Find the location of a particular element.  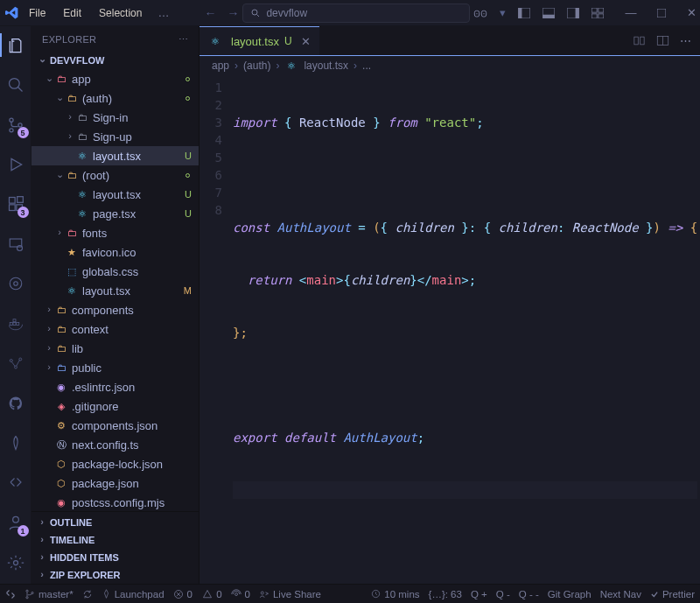

status-time: 10 mins is located at coordinates (396, 594).